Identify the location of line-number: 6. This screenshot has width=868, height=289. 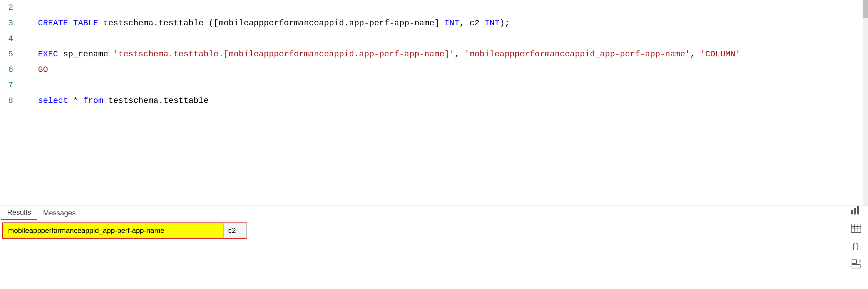
(11, 70).